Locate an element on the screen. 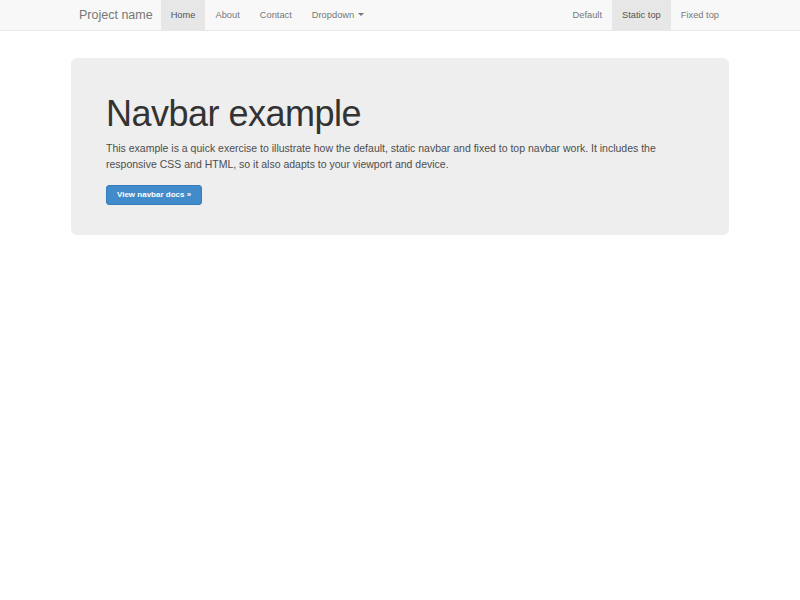 This screenshot has height=600, width=800. nav-item-fixed-top: Fixed top is located at coordinates (700, 15).